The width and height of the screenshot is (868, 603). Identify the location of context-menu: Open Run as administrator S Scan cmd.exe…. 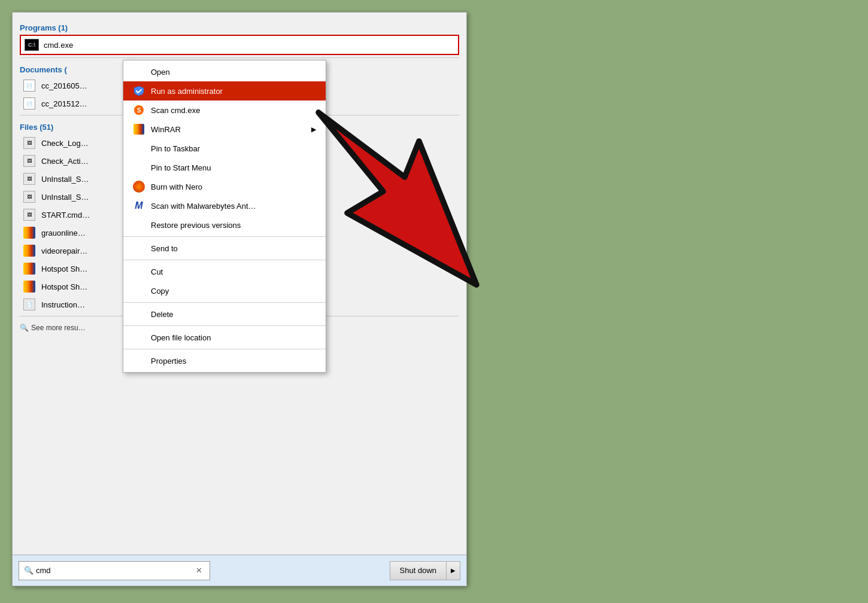
(224, 217).